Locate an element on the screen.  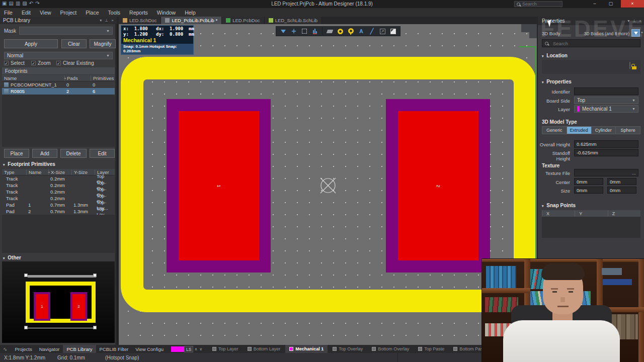
pad-2: 2 is located at coordinates (438, 186).